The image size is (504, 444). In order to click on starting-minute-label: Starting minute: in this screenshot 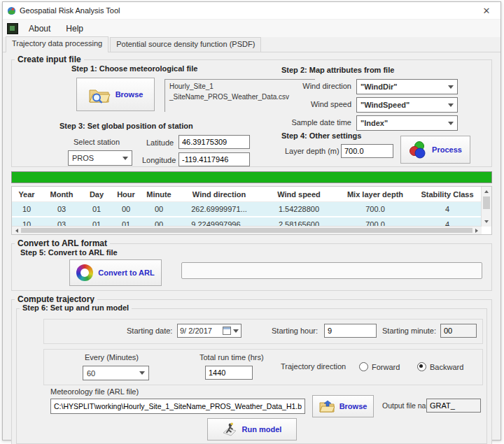, I will do `click(409, 331)`.